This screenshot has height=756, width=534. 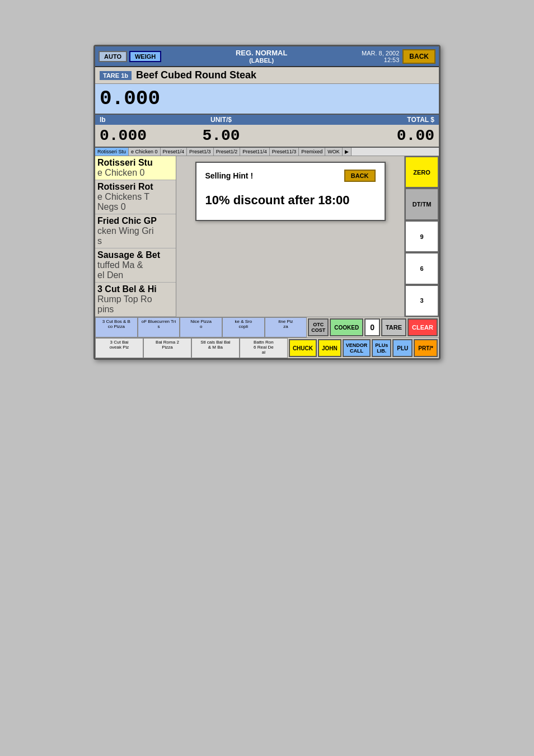 I want to click on num3-button: 3, so click(x=422, y=301).